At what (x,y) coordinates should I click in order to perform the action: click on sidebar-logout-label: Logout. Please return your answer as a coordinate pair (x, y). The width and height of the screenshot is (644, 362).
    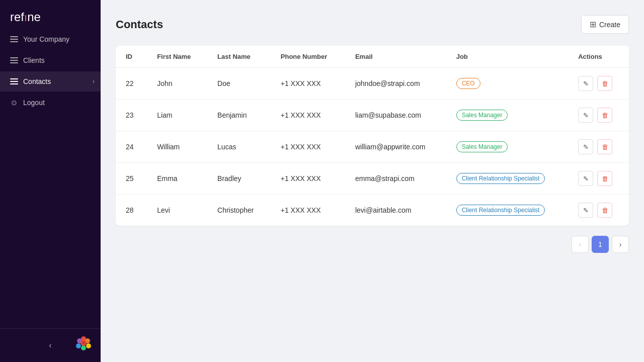
    Looking at the image, I should click on (34, 103).